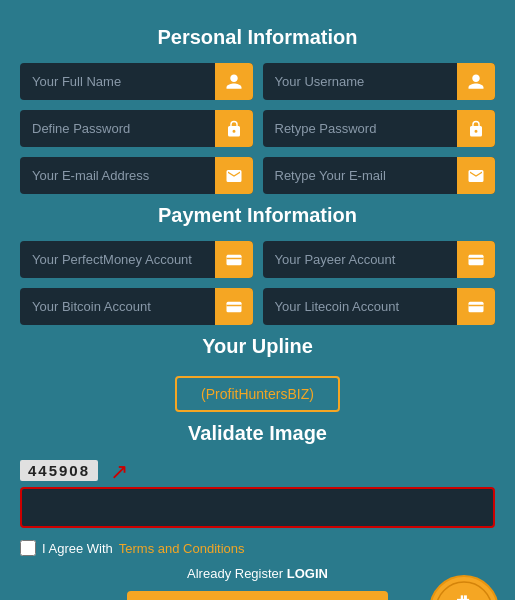  What do you see at coordinates (119, 472) in the screenshot?
I see `captcha-arrow-icon: ↙` at bounding box center [119, 472].